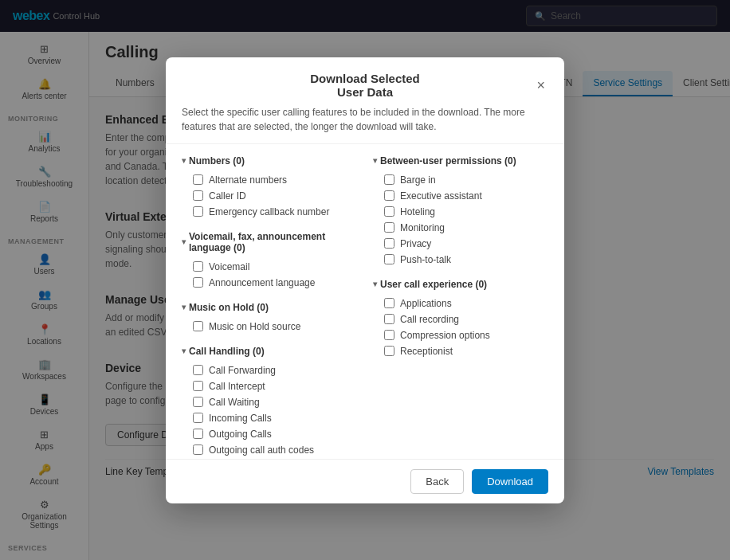 The image size is (730, 560). I want to click on checkbox-push-to-talk: Push-to-talk, so click(461, 260).